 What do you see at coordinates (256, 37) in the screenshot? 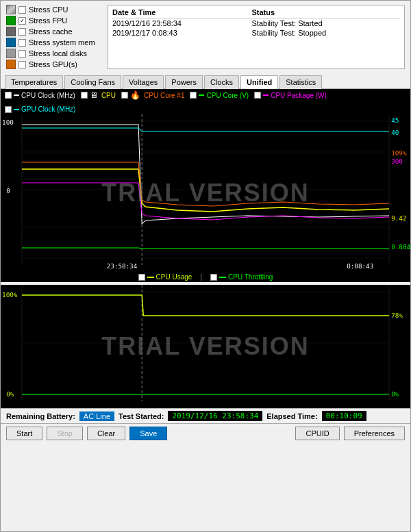
I see `status-log: Date & Time Status 2019/12/16 23:58:34 S…` at bounding box center [256, 37].